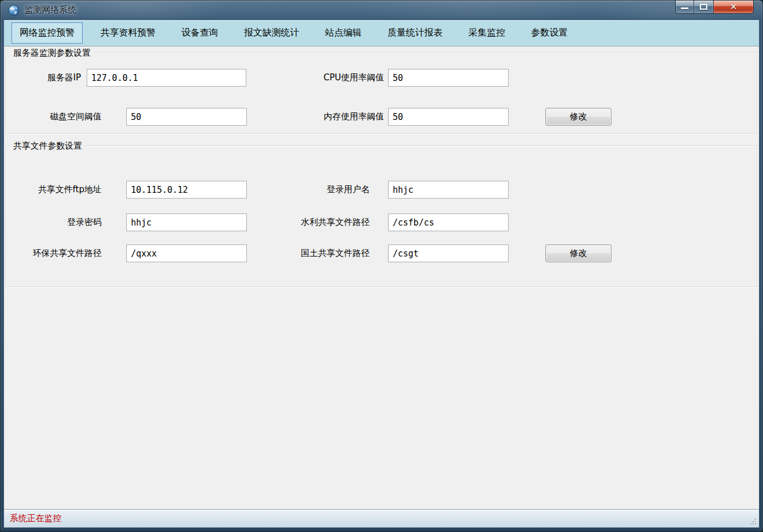  I want to click on resize-grip-icon, so click(756, 524).